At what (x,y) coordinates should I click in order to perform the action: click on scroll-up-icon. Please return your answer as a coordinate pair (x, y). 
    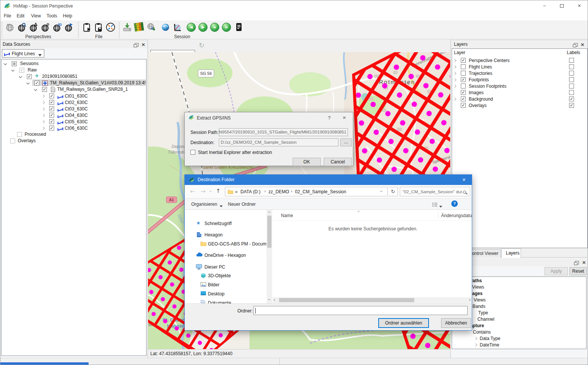
    Looking at the image, I should click on (269, 213).